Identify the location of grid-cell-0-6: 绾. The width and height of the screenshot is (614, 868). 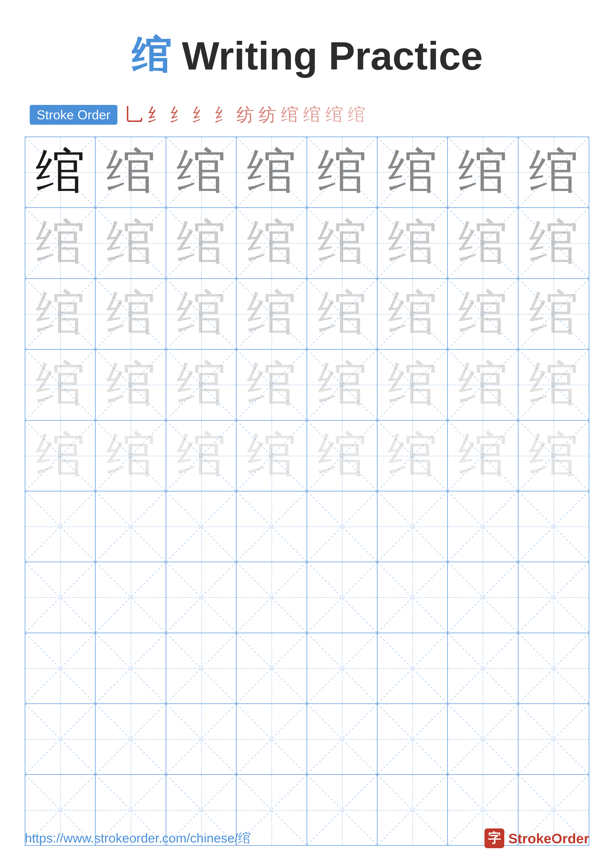
(483, 172).